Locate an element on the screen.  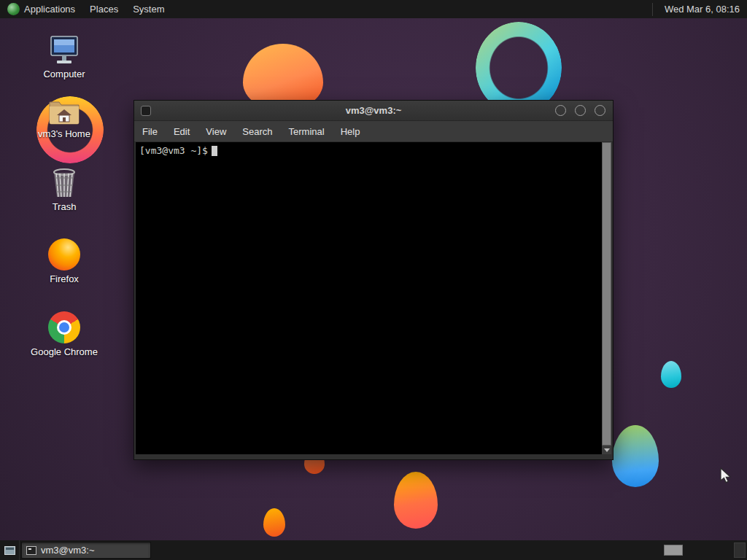
clock-applet: Wed Mar 6, 08:16 is located at coordinates (702, 9).